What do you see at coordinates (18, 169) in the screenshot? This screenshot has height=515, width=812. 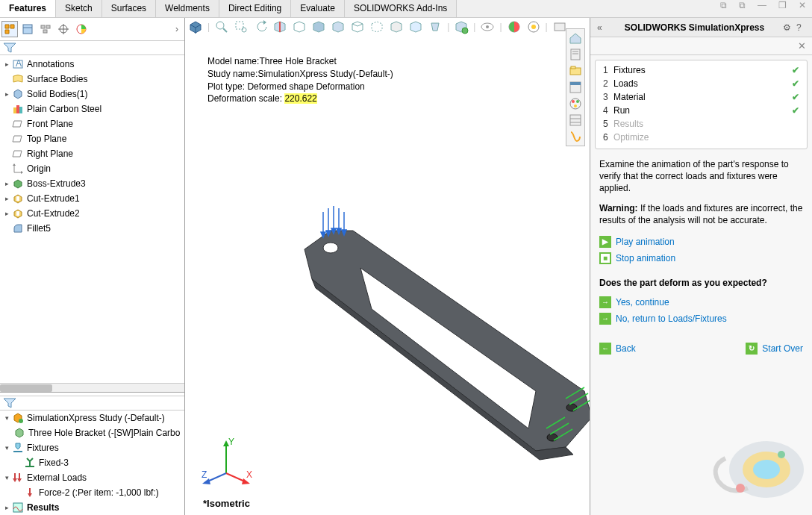 I see `origin-icon` at bounding box center [18, 169].